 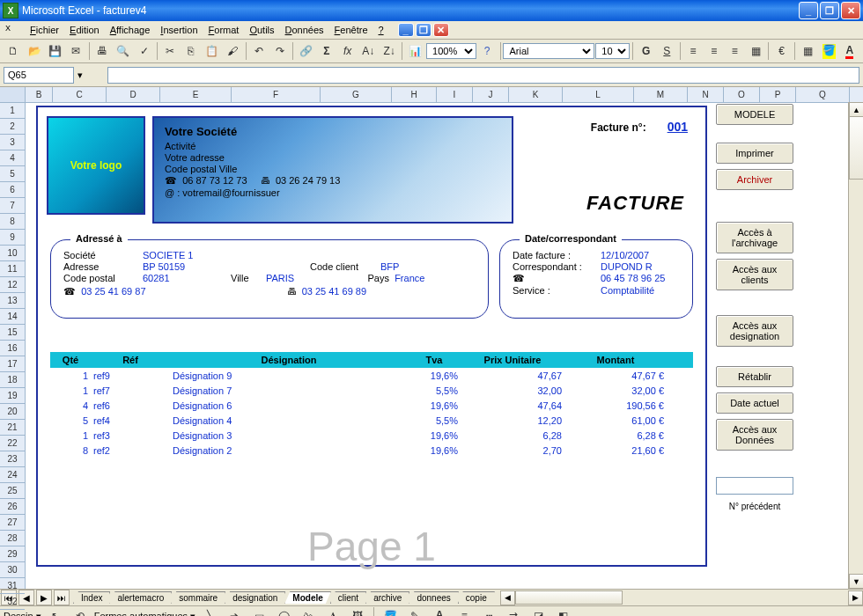 What do you see at coordinates (755, 331) in the screenshot?
I see `acces-designation-button: Accès aux designation` at bounding box center [755, 331].